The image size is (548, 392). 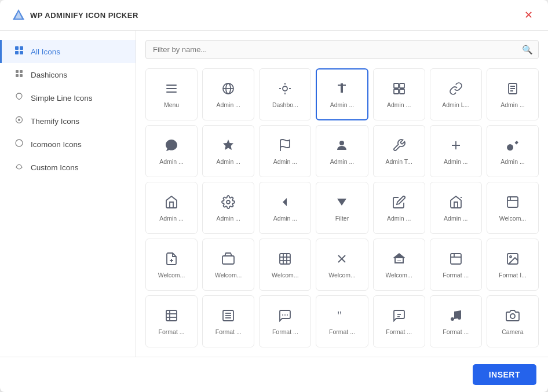 I want to click on icon-item-27: Format ..., so click(x=456, y=265).